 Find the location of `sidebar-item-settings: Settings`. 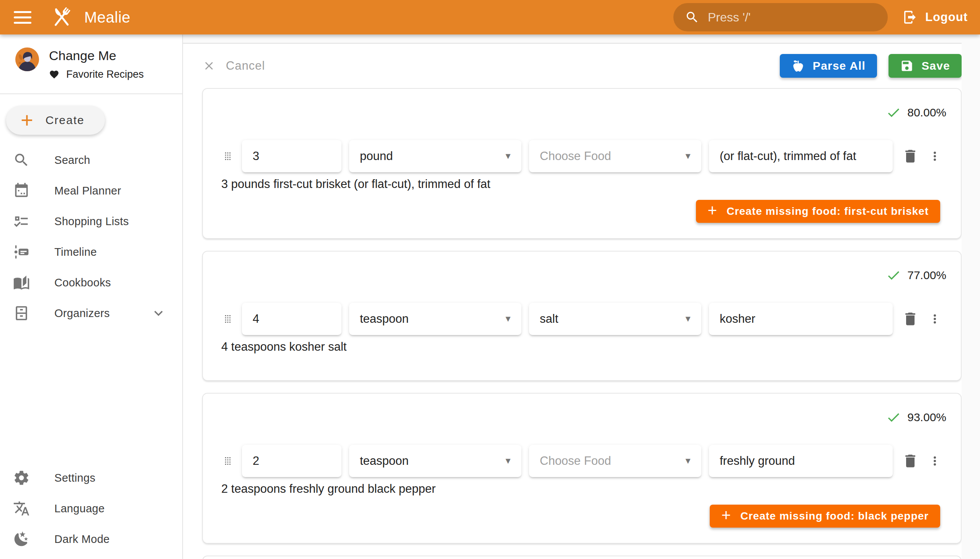

sidebar-item-settings: Settings is located at coordinates (91, 478).